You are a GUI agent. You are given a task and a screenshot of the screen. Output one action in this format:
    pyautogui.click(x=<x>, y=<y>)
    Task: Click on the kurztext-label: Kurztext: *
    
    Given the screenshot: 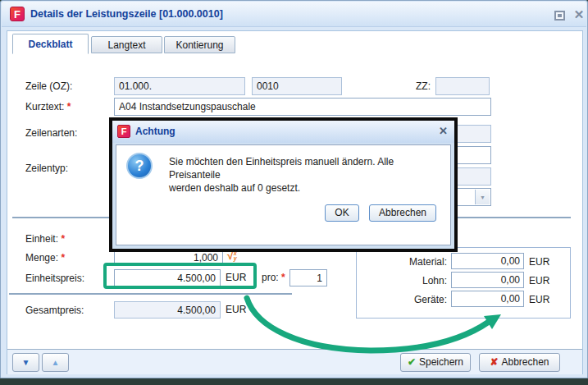 What is the action you would take?
    pyautogui.click(x=48, y=107)
    